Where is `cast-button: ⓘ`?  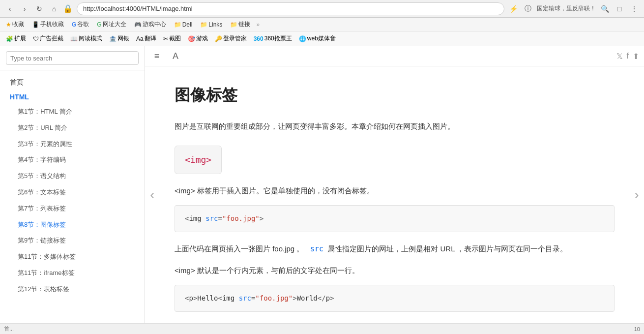
cast-button: ⓘ is located at coordinates (528, 9).